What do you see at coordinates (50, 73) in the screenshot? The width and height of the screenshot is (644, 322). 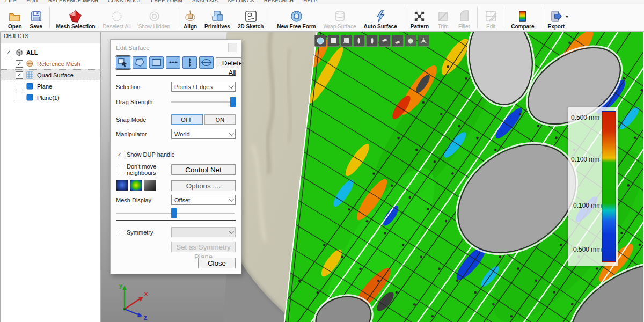 I see `objects-tree: ✓ ALL ✓ Reference Mesh ✓` at bounding box center [50, 73].